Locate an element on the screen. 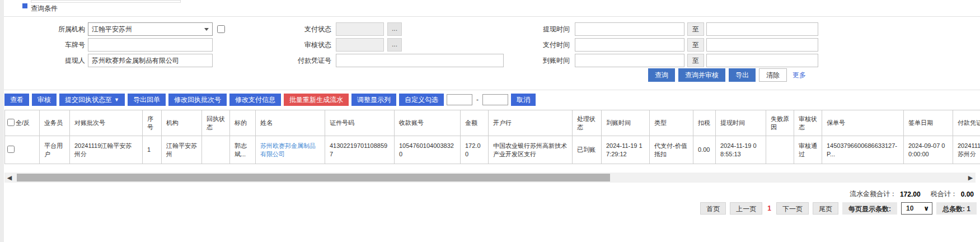 The width and height of the screenshot is (980, 242). column-header-subject: 标的 is located at coordinates (243, 123).